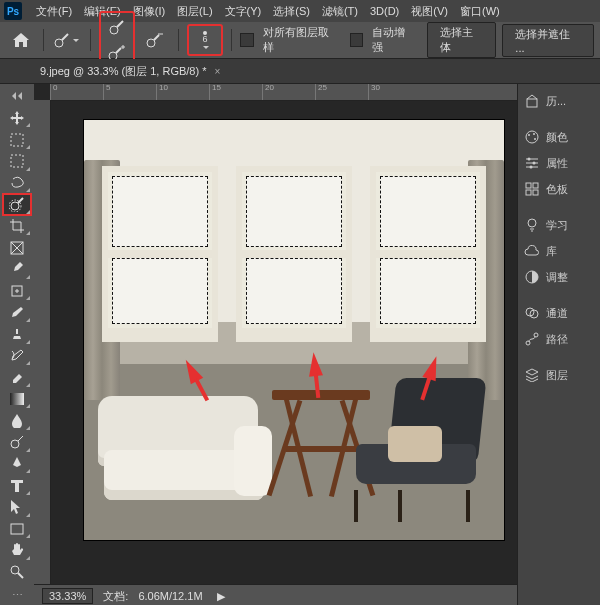  I want to click on rect-marquee-tool, so click(17, 162).